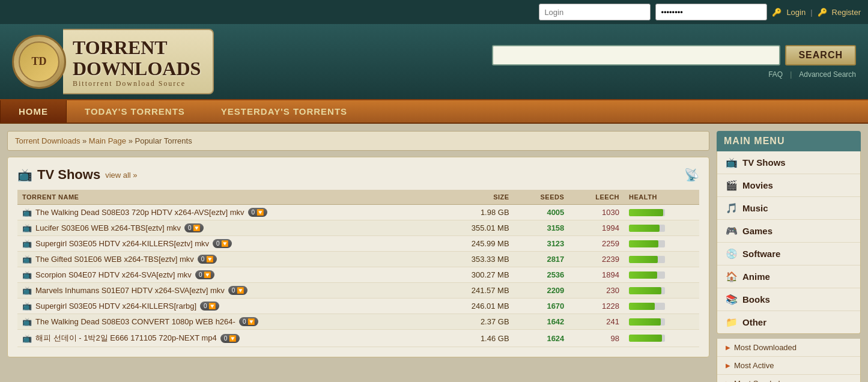  I want to click on sidebar-item-tv-shows: 📺TV Shows, so click(789, 163).